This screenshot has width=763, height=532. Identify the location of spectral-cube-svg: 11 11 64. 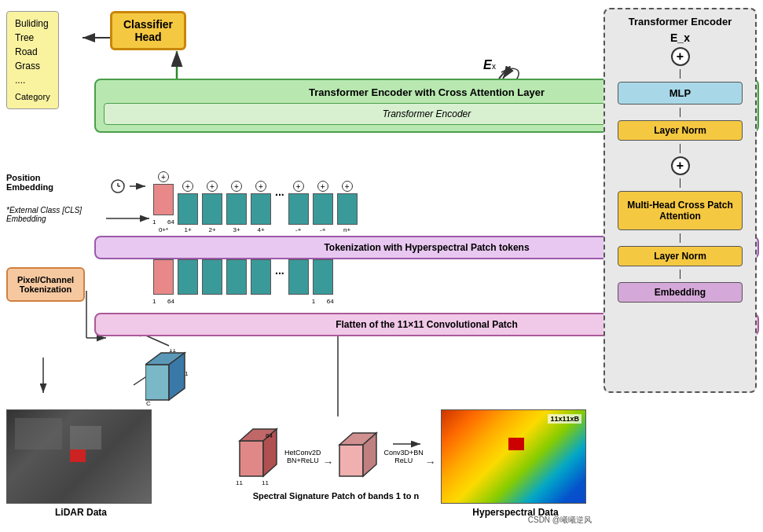
(259, 457).